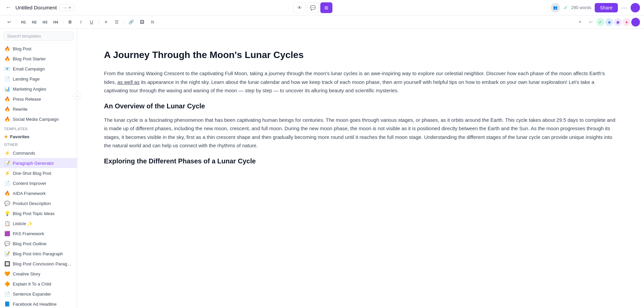 The height and width of the screenshot is (308, 644). Describe the element at coordinates (38, 284) in the screenshot. I see `sidebar-item-other: 🔶Explain It To a Child` at that location.